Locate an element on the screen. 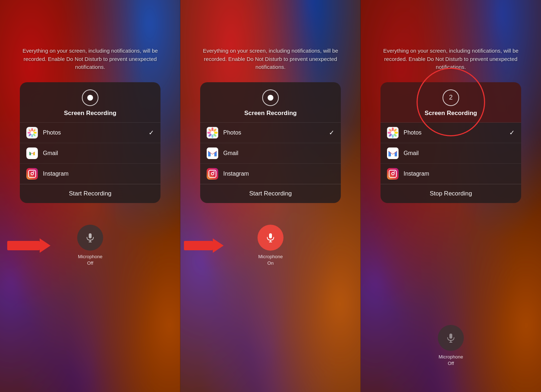  record-icon-number: 2 is located at coordinates (451, 97).